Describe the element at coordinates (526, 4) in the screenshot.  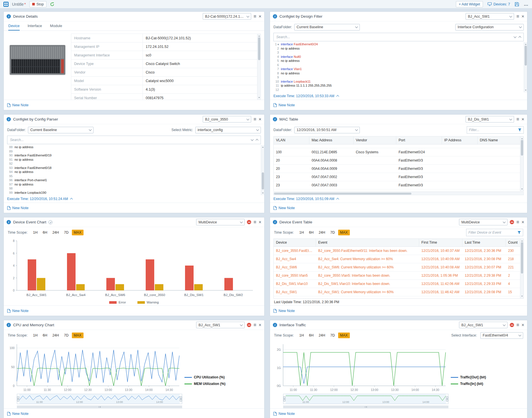
I see `more-menu-icon: …` at that location.